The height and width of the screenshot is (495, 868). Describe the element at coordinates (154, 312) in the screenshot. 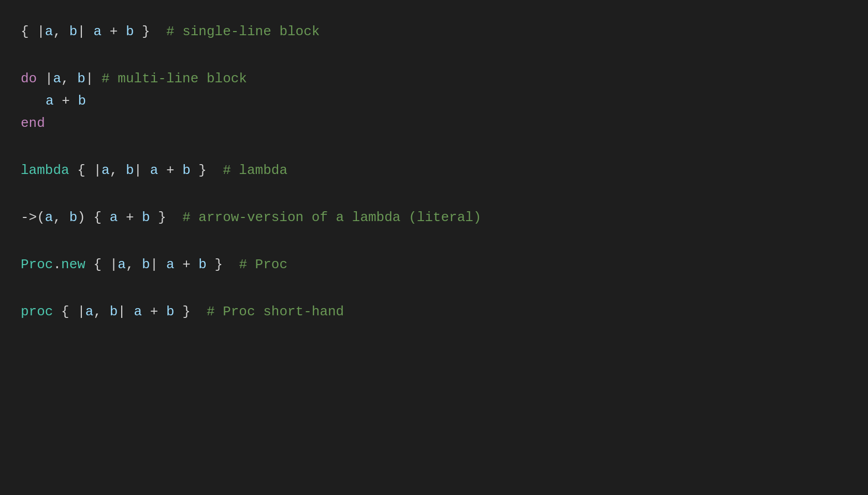

I see `plus6: +` at that location.